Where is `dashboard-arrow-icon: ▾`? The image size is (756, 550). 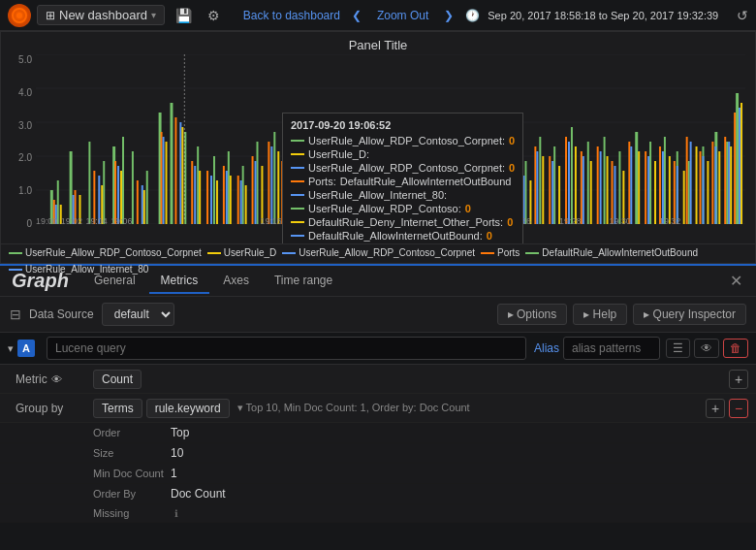
dashboard-arrow-icon: ▾ is located at coordinates (153, 16).